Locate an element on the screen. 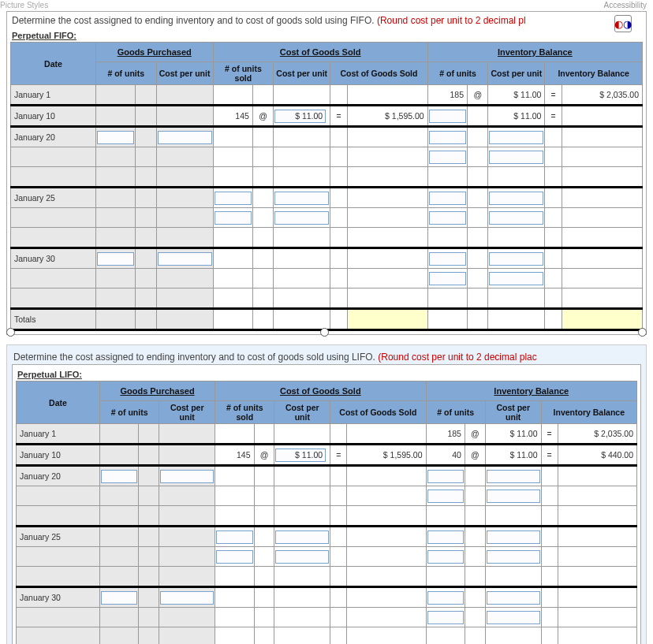  s-units: 145 is located at coordinates (235, 456).